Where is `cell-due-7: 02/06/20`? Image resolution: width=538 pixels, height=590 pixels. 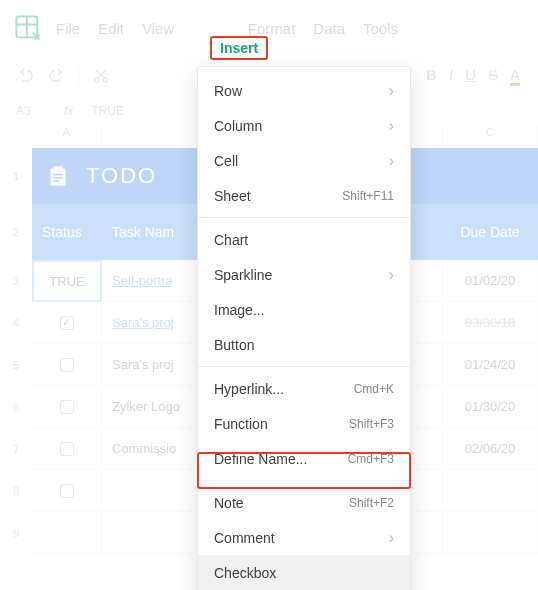 cell-due-7: 02/06/20 is located at coordinates (490, 449).